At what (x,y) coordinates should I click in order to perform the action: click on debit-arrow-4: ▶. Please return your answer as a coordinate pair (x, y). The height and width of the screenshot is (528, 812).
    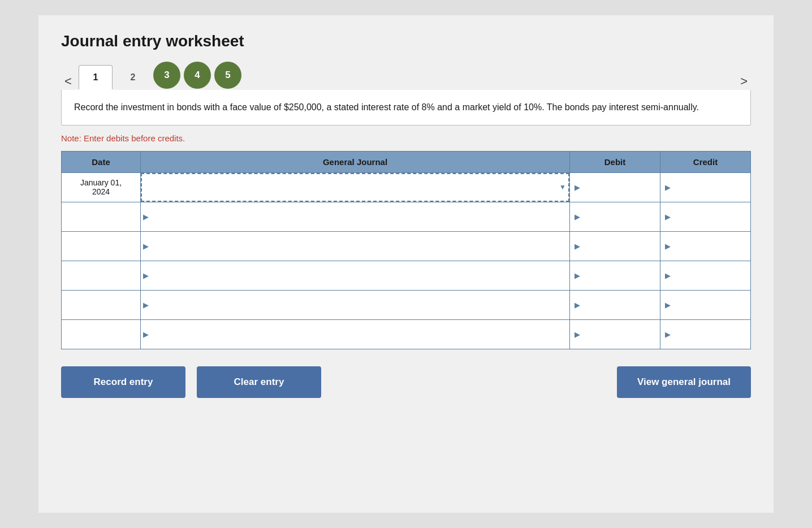
    Looking at the image, I should click on (577, 276).